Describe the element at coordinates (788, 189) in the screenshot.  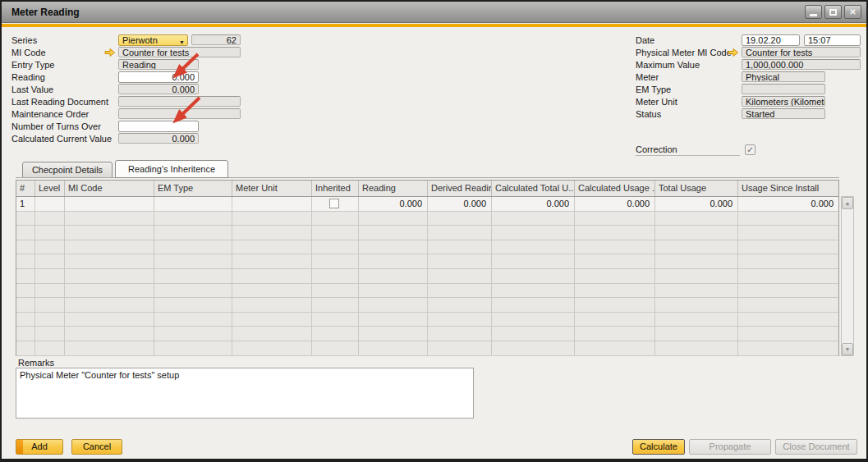
I see `column-header: Usage Since Install` at that location.